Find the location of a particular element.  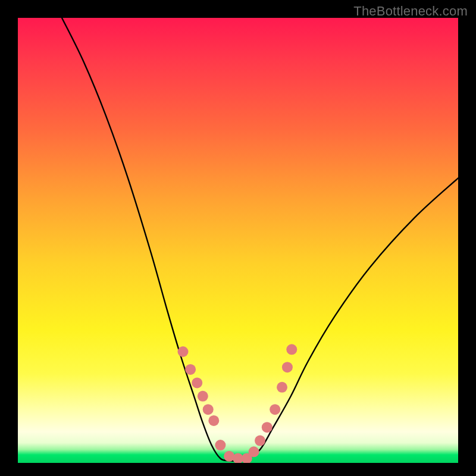

watermark-text: TheBottleneck.com is located at coordinates (411, 11).